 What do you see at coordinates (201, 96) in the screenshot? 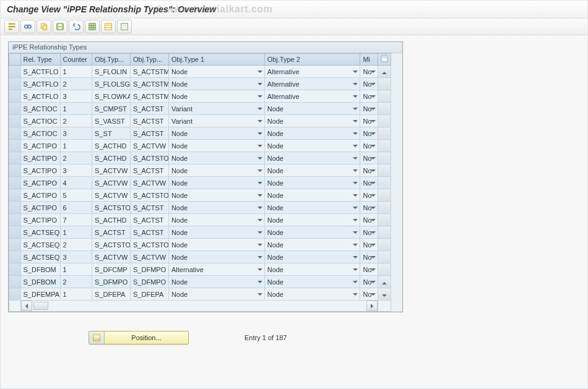
I see `table-row: S_ACTFLO3S_FLOWKAS_ACTSTMNodeAlternative…` at bounding box center [201, 96].